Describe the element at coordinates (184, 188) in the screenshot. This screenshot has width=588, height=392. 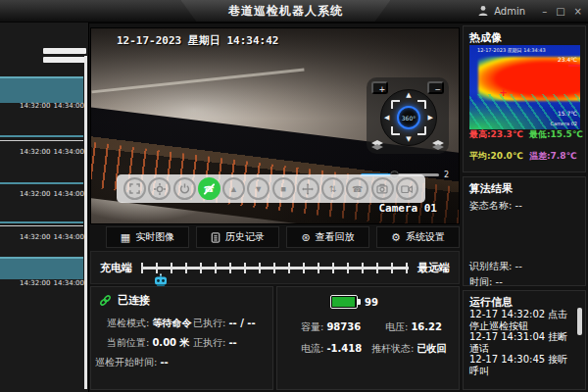
I see `power-icon` at that location.